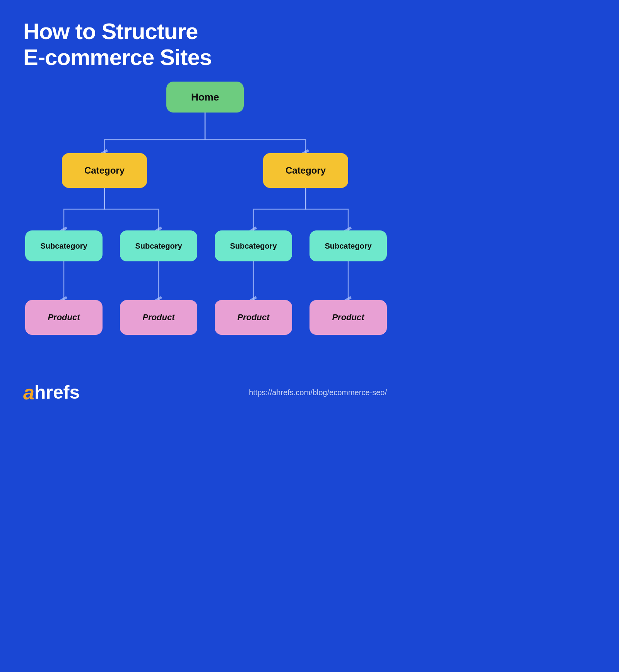 Image resolution: width=619 pixels, height=672 pixels. What do you see at coordinates (111, 31) in the screenshot?
I see `title-line1: How to Structure` at bounding box center [111, 31].